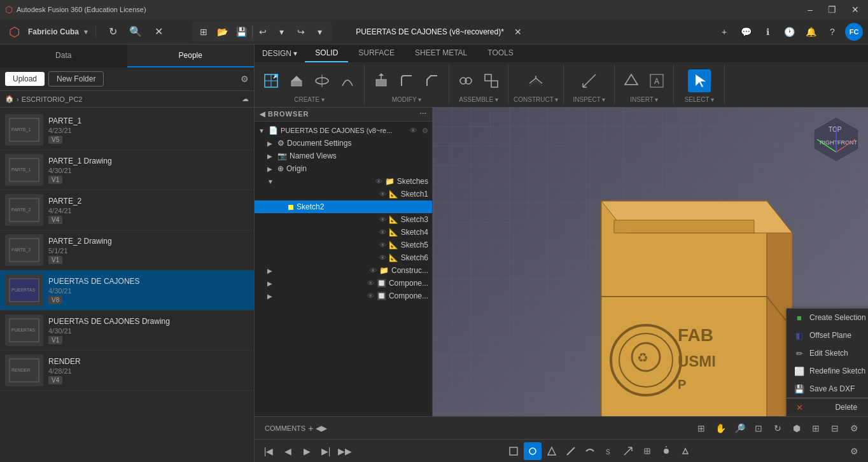  What do you see at coordinates (311, 428) in the screenshot?
I see `comments-add-icon: +` at bounding box center [311, 428].